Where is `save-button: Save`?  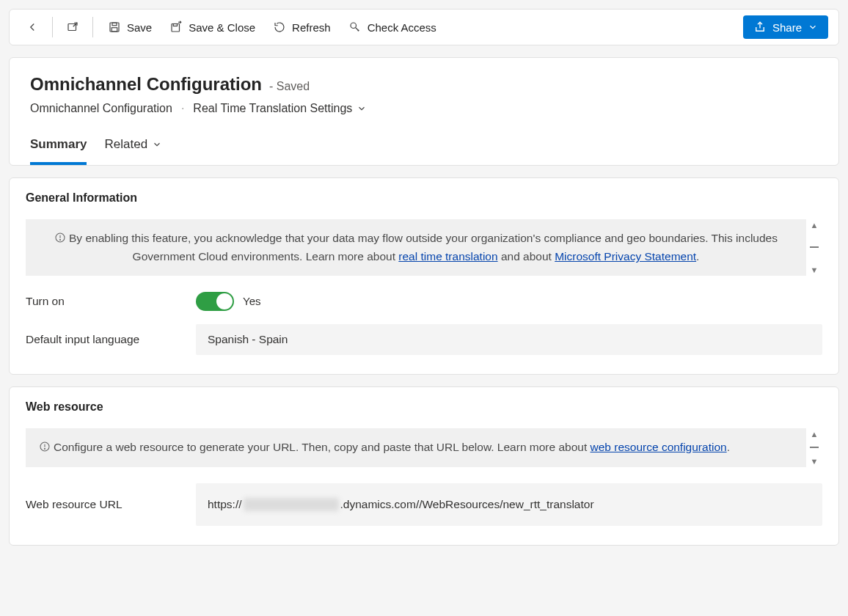 save-button: Save is located at coordinates (130, 27).